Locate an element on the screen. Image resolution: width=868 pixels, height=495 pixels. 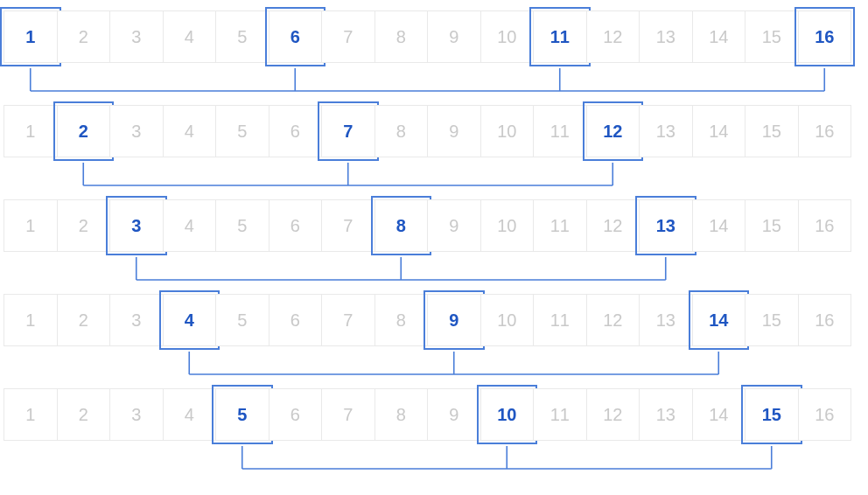
row-group-2: 1 2 3 4 5 6 7 8 9 10 11 12 13 14 15 16 is located at coordinates (434, 131).